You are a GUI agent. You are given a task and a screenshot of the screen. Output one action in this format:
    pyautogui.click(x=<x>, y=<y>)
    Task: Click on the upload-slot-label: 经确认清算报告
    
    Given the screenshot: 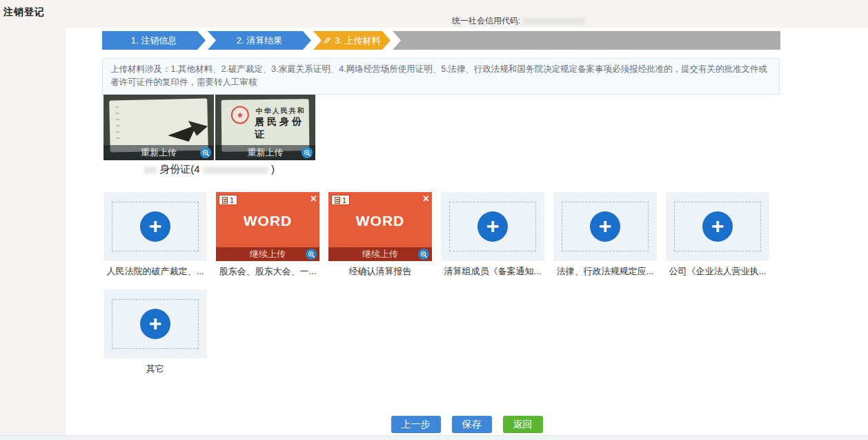 What is the action you would take?
    pyautogui.click(x=380, y=271)
    